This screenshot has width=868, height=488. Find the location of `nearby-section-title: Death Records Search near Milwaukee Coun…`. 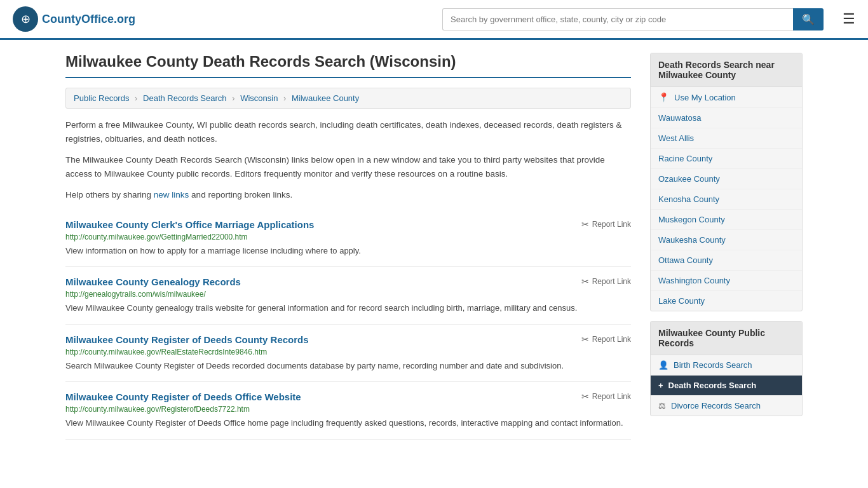

nearby-section-title: Death Records Search near Milwaukee Coun… is located at coordinates (726, 70).